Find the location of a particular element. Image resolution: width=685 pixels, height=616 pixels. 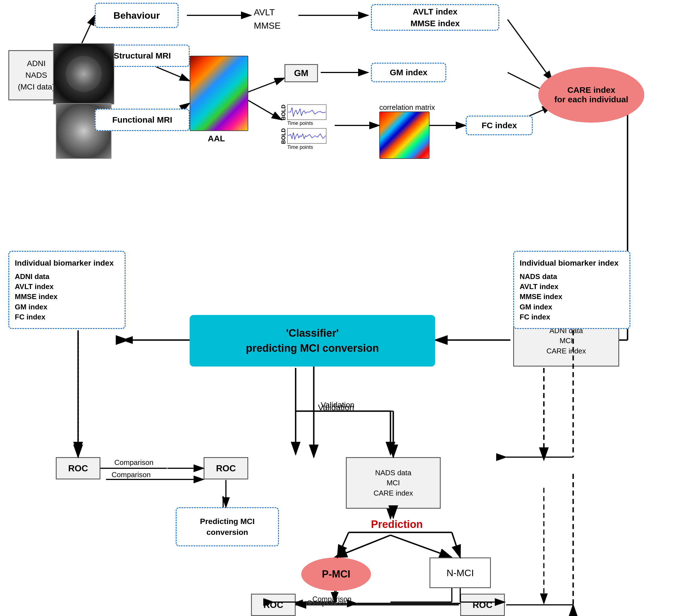

fc-index-item: FC index is located at coordinates (30, 317).